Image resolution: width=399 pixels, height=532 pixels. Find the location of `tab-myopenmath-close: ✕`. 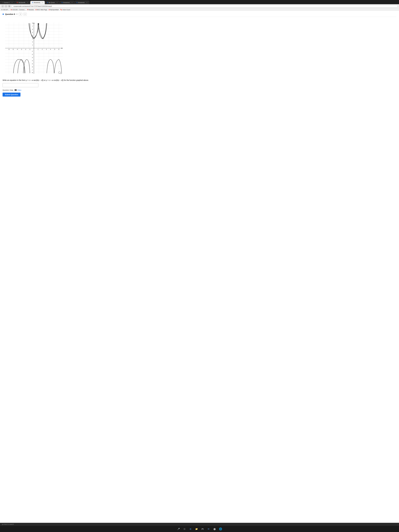

tab-myopenmath-close: ✕ is located at coordinates (27, 3).